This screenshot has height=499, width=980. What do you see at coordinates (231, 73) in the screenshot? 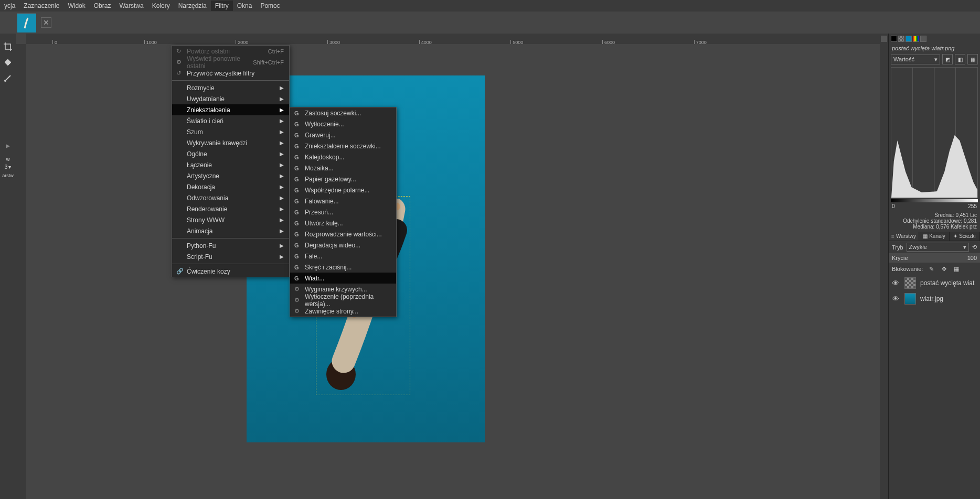
I see `menu-item: ↺Przywróć wszystkie filtry` at bounding box center [231, 73].